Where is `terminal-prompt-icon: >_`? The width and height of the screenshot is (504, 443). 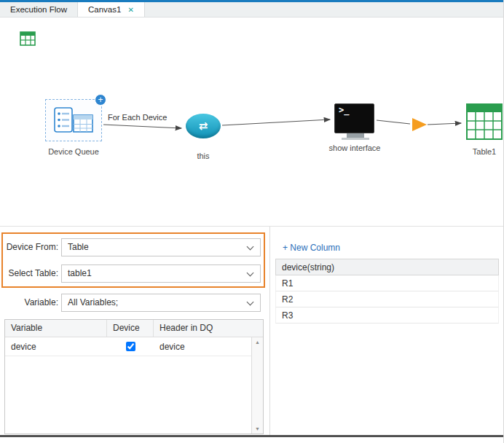 terminal-prompt-icon: >_ is located at coordinates (344, 110).